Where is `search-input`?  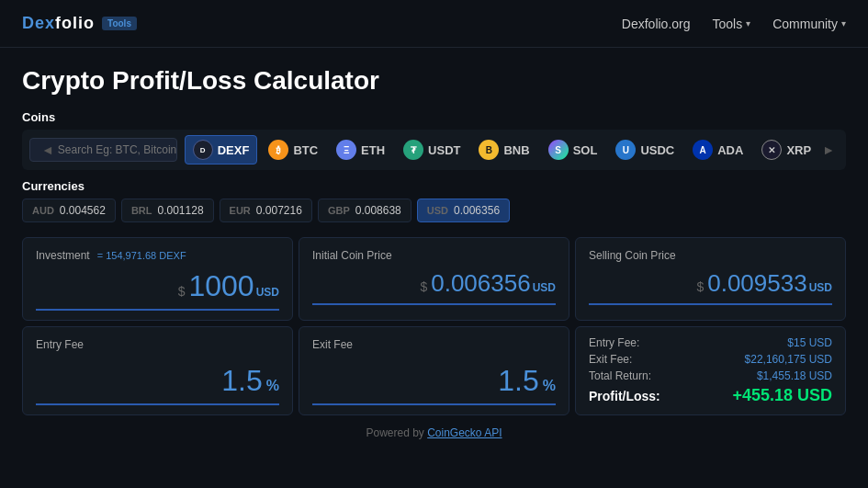
search-input is located at coordinates (118, 150).